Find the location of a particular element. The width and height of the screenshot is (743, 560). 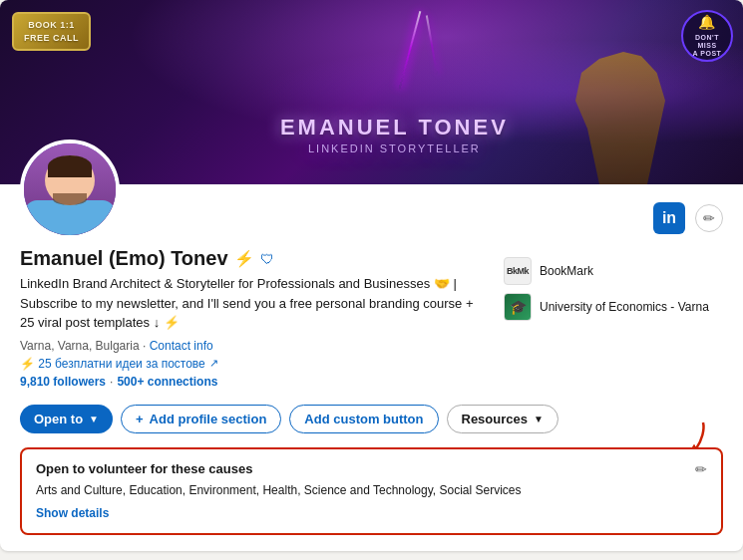

location-row: Varna, Varna, Bulgaria · Contact info is located at coordinates (251, 346).